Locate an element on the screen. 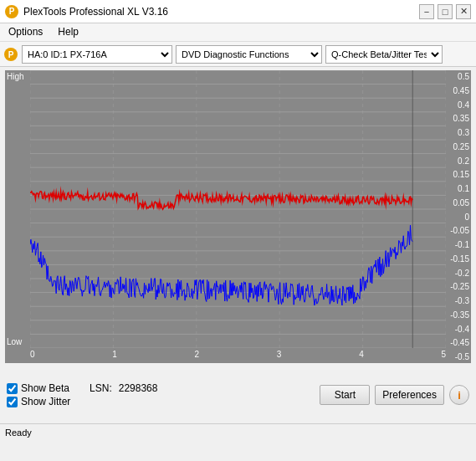 The image size is (476, 461). show-beta-checkbox is located at coordinates (12, 388).